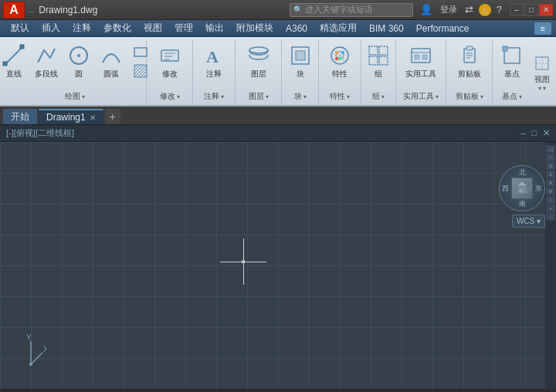 Image resolution: width=556 pixels, height=392 pixels. What do you see at coordinates (551, 200) in the screenshot?
I see `toolbar-btn-7: ↕` at bounding box center [551, 200].